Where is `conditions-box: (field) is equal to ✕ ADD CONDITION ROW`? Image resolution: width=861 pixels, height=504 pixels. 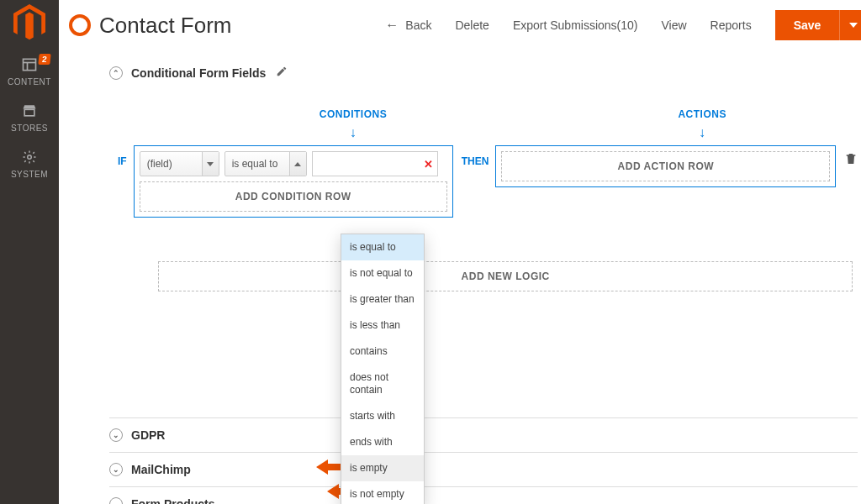
conditions-box: (field) is equal to ✕ ADD CONDITION ROW is located at coordinates (293, 181).